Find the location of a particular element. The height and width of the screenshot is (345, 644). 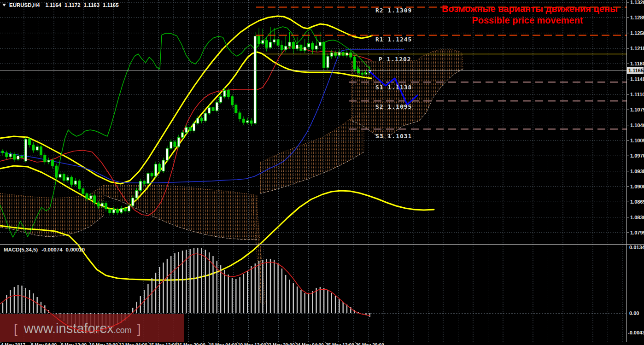

macd-value1: -0.00074 is located at coordinates (52, 250).